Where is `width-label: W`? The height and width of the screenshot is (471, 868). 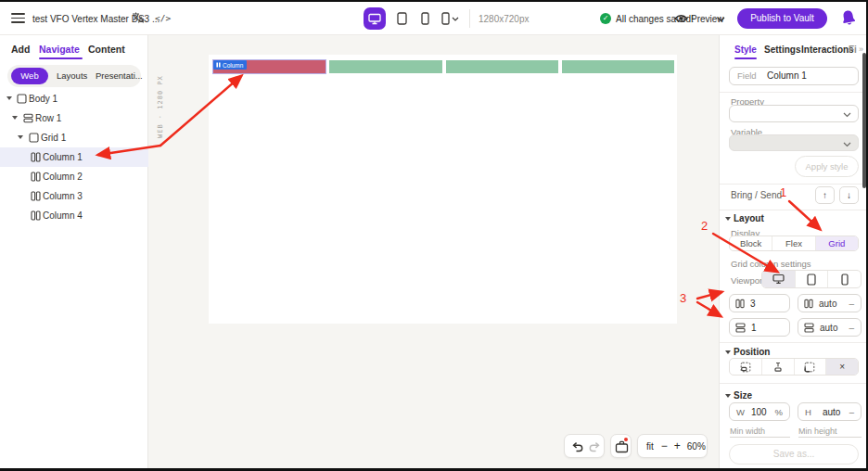 width-label: W is located at coordinates (740, 412).